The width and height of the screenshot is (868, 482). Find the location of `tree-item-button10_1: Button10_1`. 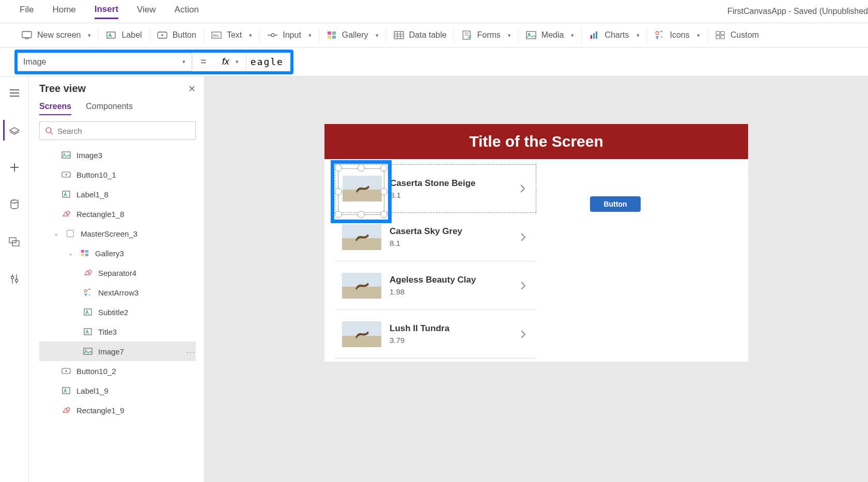

tree-item-button10_1: Button10_1 is located at coordinates (118, 175).